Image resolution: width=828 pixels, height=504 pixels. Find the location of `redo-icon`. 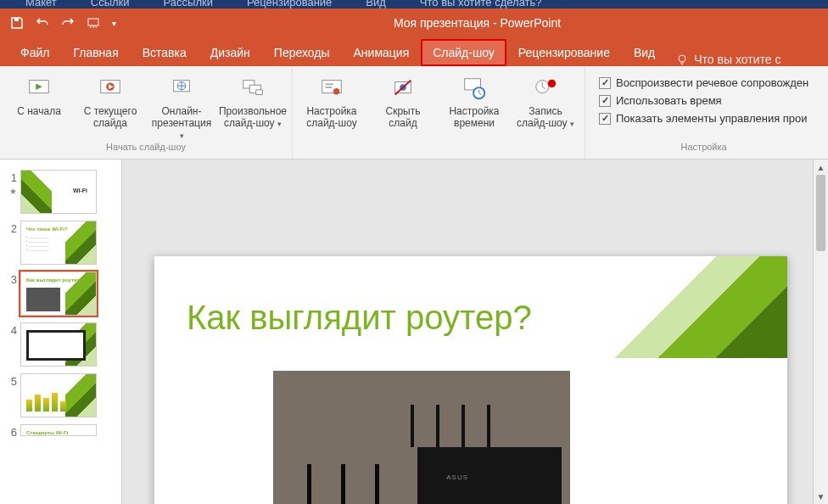

redo-icon is located at coordinates (68, 23).